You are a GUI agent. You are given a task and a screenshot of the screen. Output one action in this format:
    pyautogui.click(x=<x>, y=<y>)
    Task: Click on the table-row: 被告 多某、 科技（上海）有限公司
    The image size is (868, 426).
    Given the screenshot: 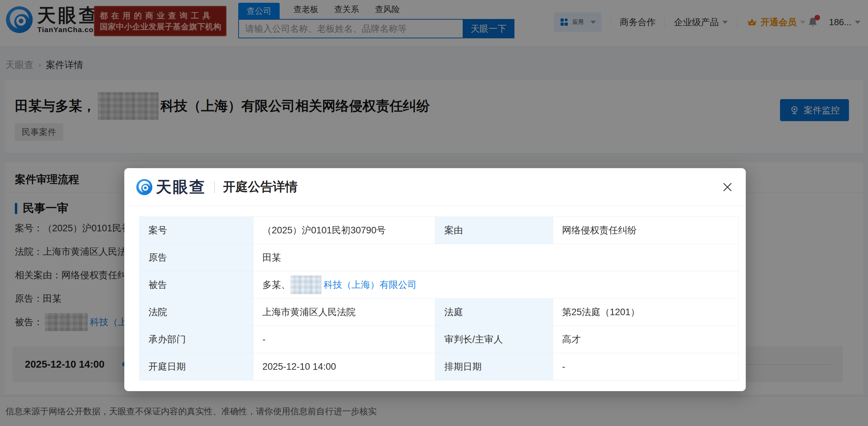 What is the action you would take?
    pyautogui.click(x=439, y=285)
    